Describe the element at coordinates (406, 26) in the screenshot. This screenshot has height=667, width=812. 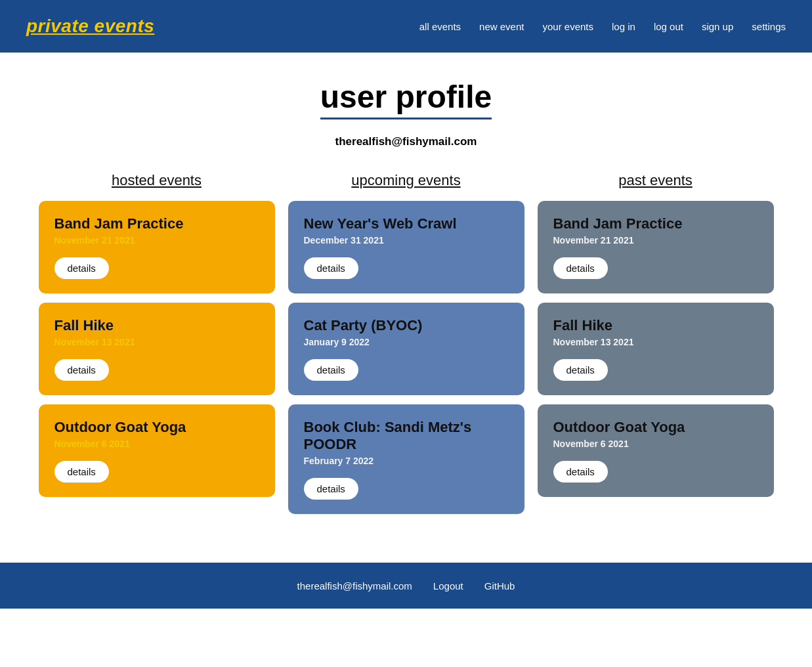
I see `site-header: private events all eventsnew eventyour e…` at that location.